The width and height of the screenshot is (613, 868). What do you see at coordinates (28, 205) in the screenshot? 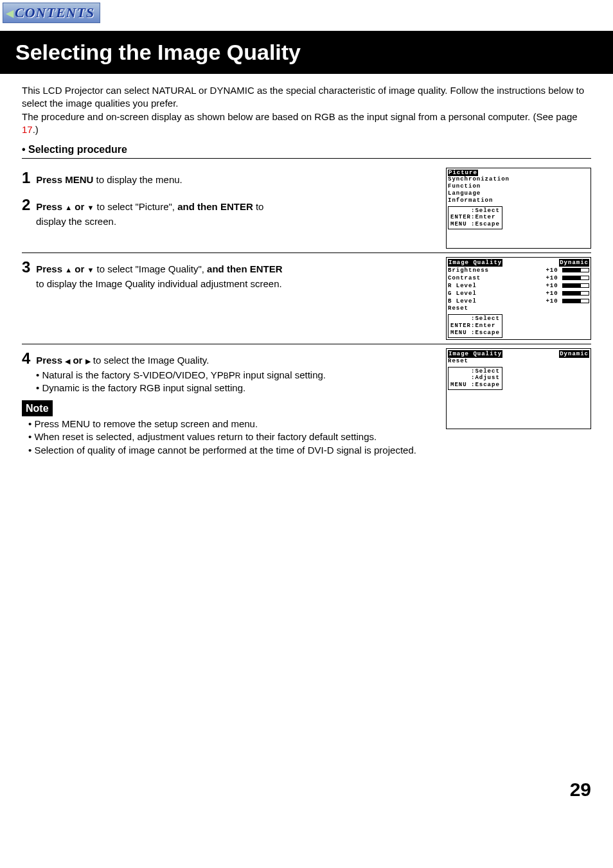
I see `step-num-2: 2` at bounding box center [28, 205].